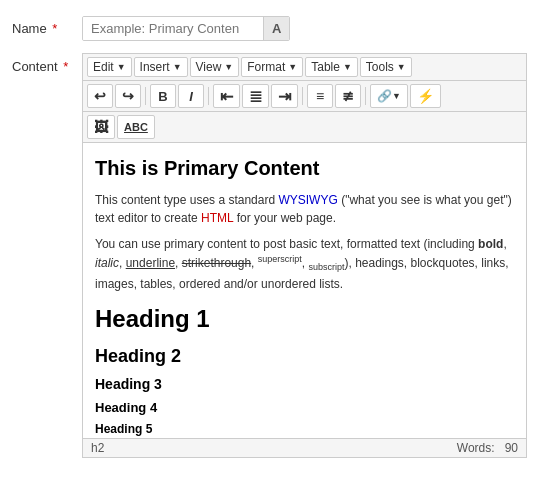  What do you see at coordinates (304, 168) in the screenshot?
I see `editor-title: This is Primary Content` at bounding box center [304, 168].